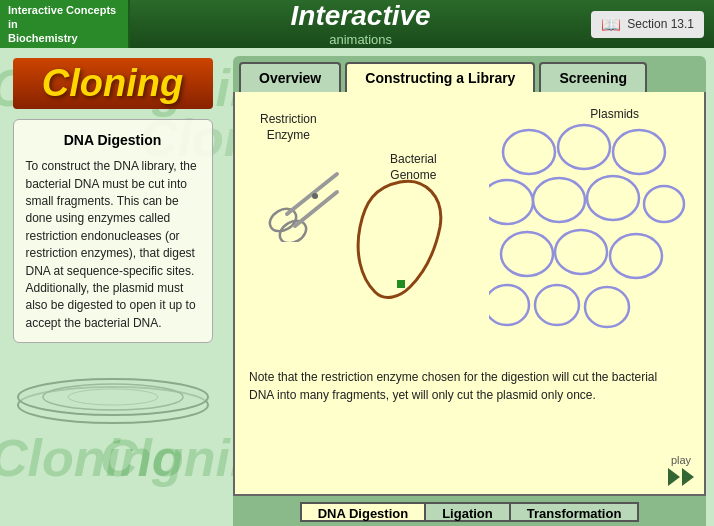  I want to click on app-title: Interactive animations, so click(360, 24).